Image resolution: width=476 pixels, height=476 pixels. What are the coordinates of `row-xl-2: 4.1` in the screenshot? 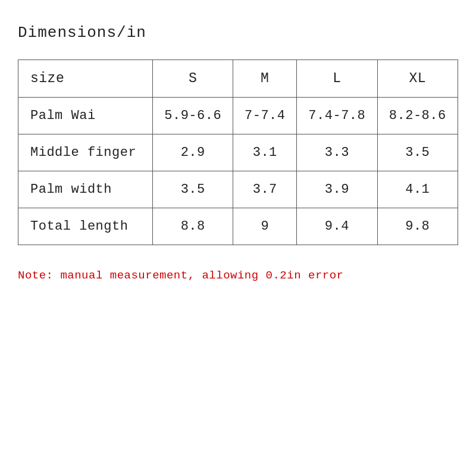 It's located at (418, 190).